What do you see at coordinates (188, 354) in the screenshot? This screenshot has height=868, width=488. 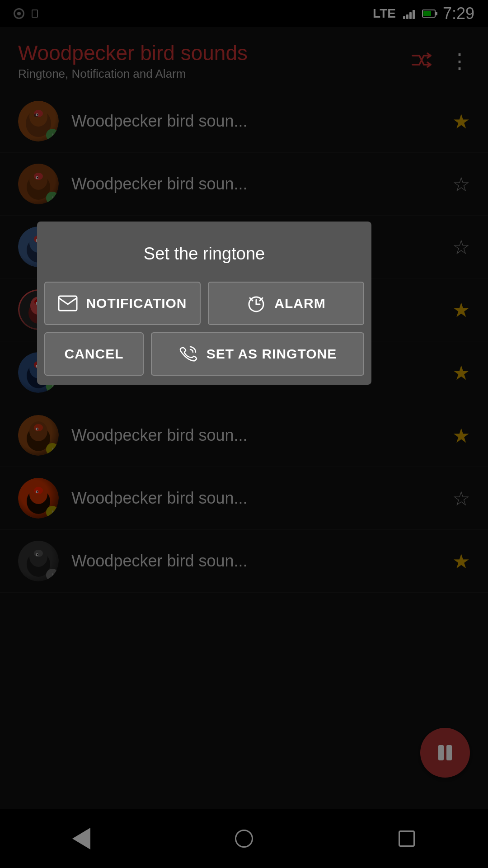 I see `phone-icon` at bounding box center [188, 354].